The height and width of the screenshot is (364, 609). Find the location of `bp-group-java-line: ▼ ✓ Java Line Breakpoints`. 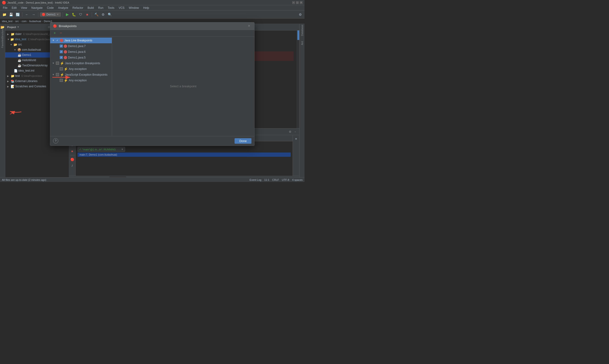

bp-group-java-line: ▼ ✓ Java Line Breakpoints is located at coordinates (81, 40).